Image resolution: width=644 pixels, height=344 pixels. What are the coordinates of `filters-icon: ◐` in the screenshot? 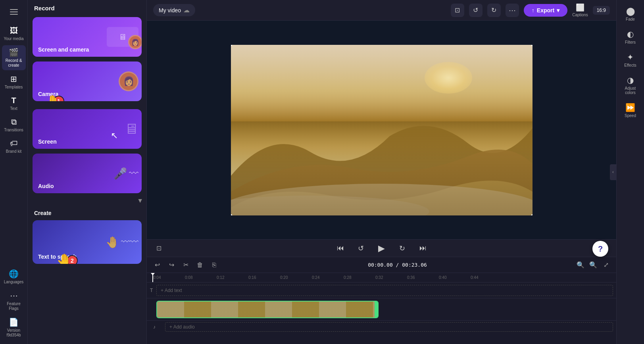 It's located at (630, 34).